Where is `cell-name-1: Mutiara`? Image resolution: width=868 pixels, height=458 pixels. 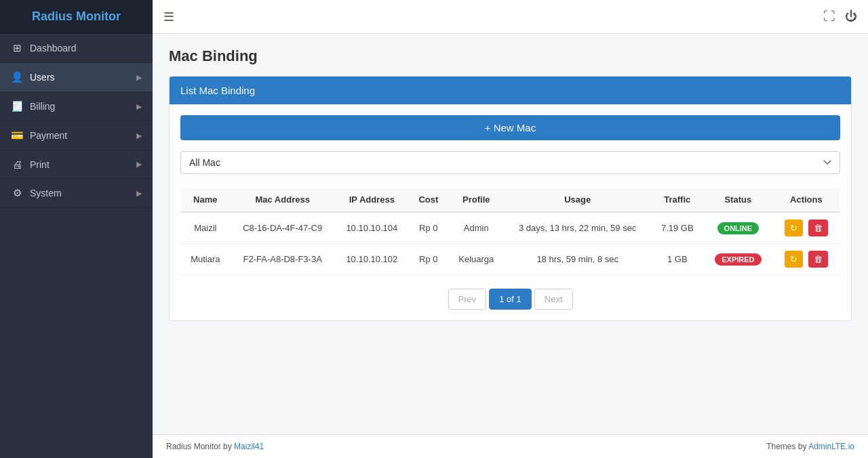 cell-name-1: Mutiara is located at coordinates (205, 259).